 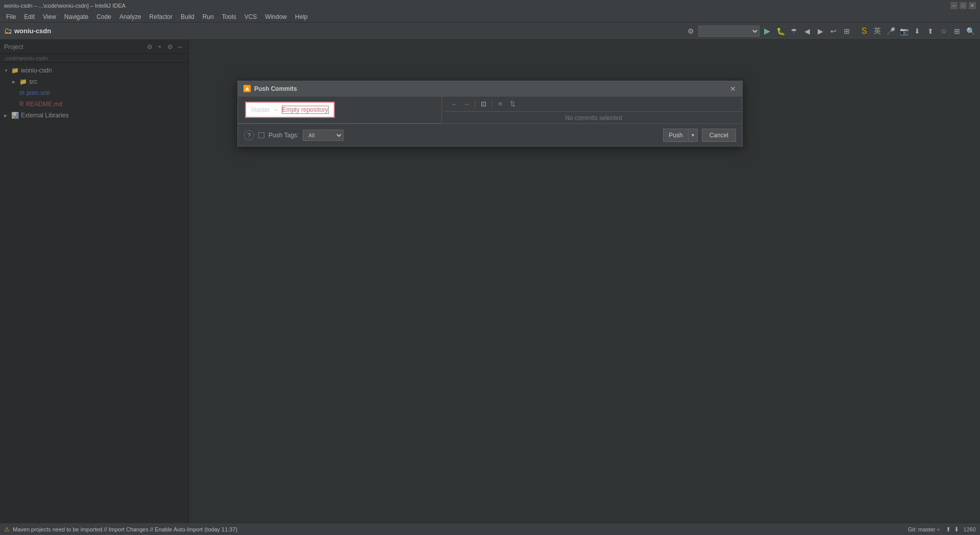 I want to click on restore-button: □, so click(x=963, y=6).